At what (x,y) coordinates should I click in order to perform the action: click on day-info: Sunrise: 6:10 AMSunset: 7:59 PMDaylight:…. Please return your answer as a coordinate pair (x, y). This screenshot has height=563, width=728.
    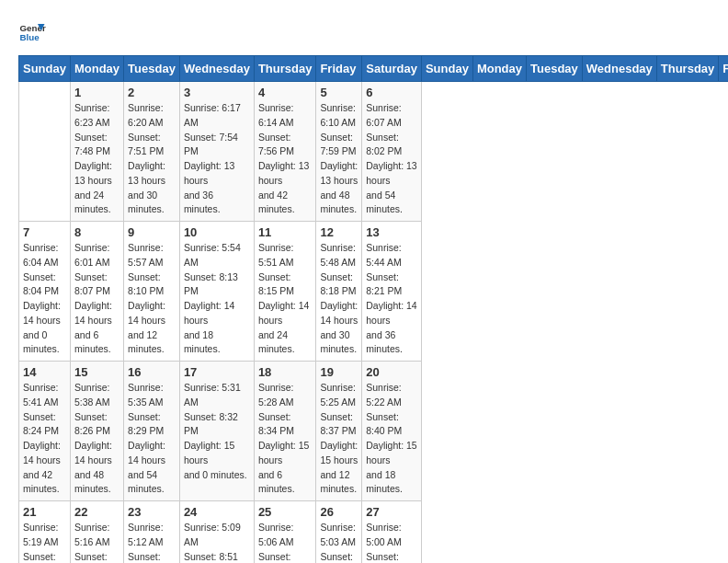
    Looking at the image, I should click on (338, 159).